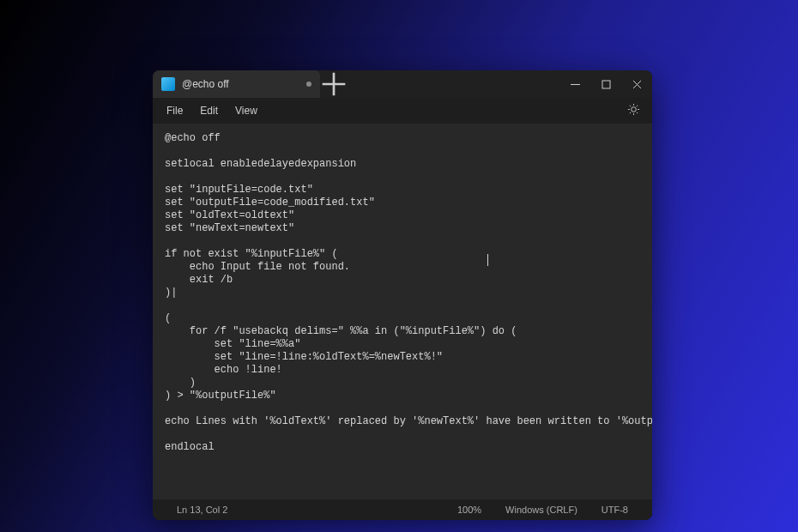  Describe the element at coordinates (453, 84) in the screenshot. I see `titlebar-drag-area` at that location.